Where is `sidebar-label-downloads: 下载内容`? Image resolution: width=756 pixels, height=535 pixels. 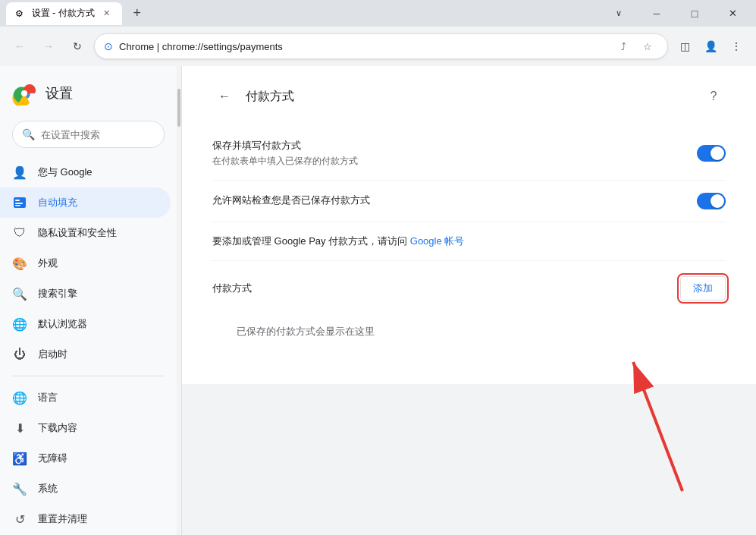 sidebar-label-downloads: 下载内容 is located at coordinates (58, 428).